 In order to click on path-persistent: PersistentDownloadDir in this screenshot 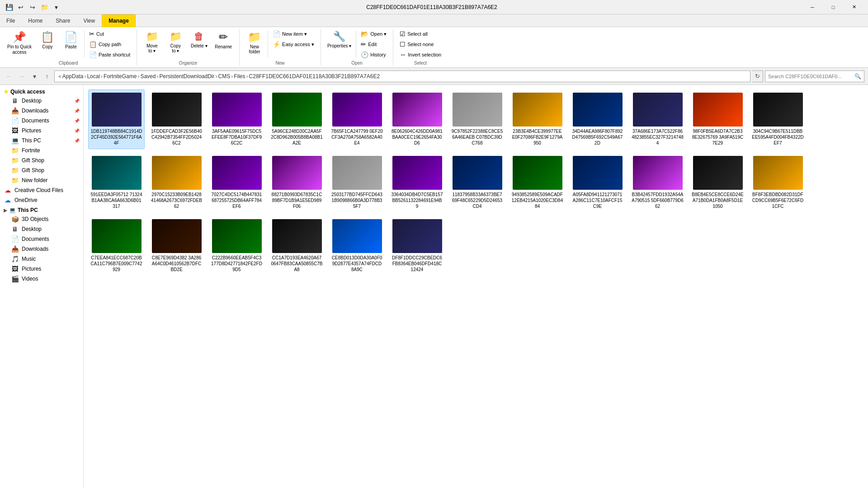, I will do `click(187, 76)`.